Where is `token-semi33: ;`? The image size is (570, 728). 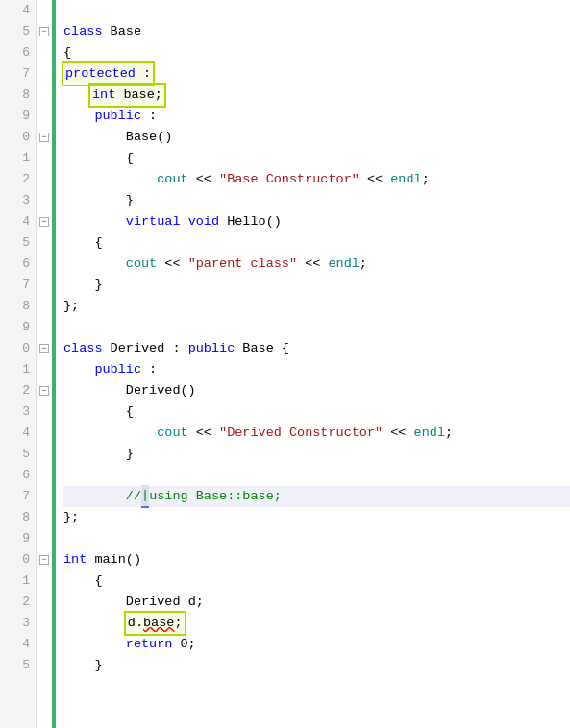 token-semi33: ; is located at coordinates (178, 622).